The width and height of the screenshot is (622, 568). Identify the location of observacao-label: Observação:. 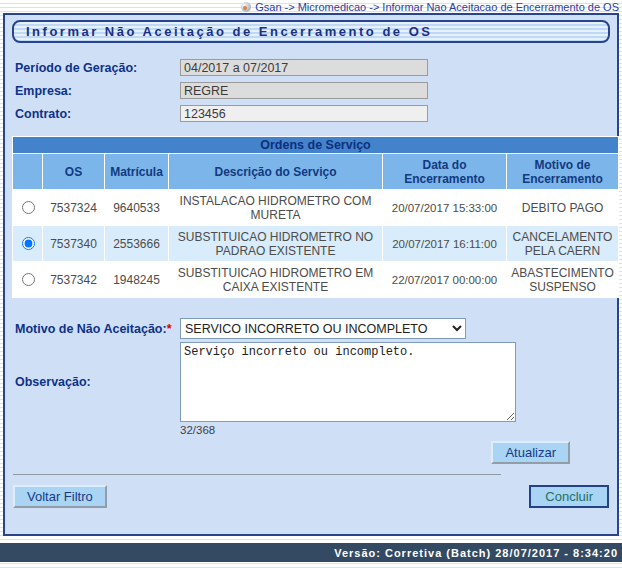
(98, 382).